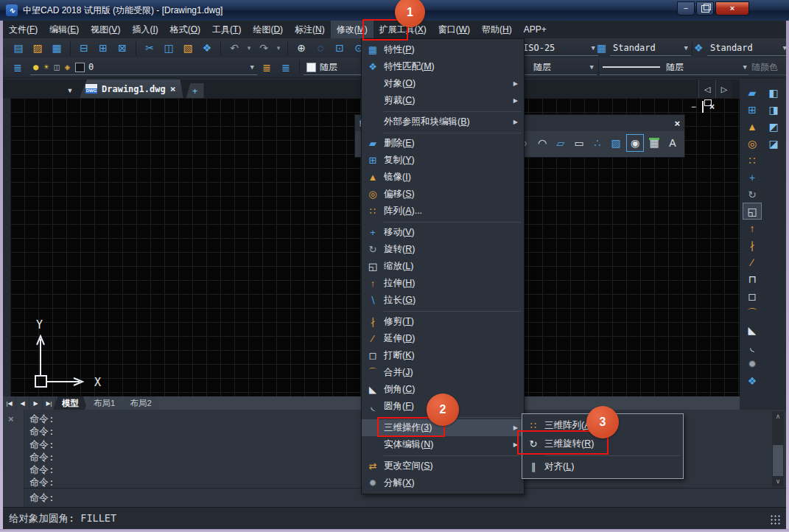  I want to click on menu-item-rotate: ↻旋转(R), so click(443, 249).